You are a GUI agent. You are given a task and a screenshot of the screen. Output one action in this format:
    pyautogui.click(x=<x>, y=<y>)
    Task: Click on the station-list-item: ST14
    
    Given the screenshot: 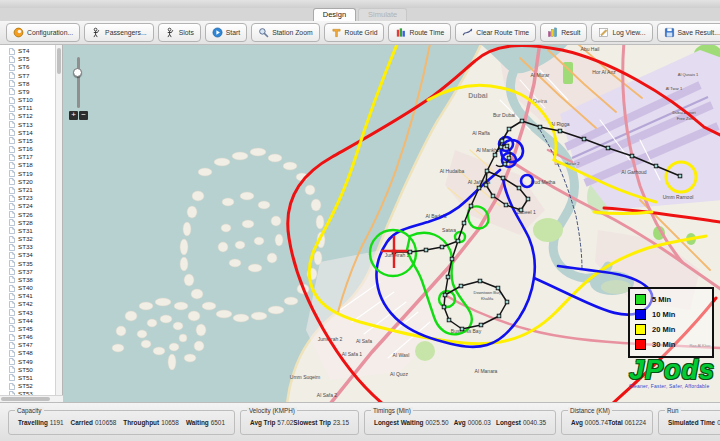 What is the action you would take?
    pyautogui.click(x=28, y=133)
    